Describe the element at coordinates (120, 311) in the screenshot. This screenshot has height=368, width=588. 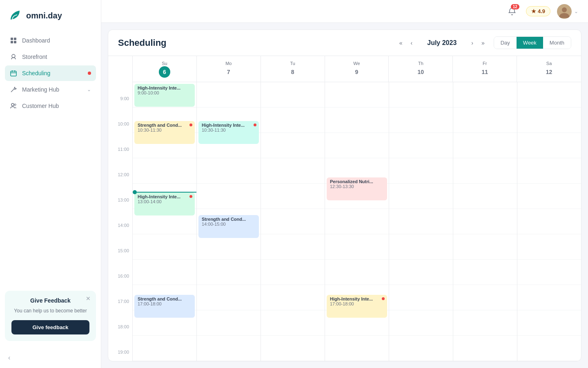
I see `time-slot-1700: 17:00` at that location.